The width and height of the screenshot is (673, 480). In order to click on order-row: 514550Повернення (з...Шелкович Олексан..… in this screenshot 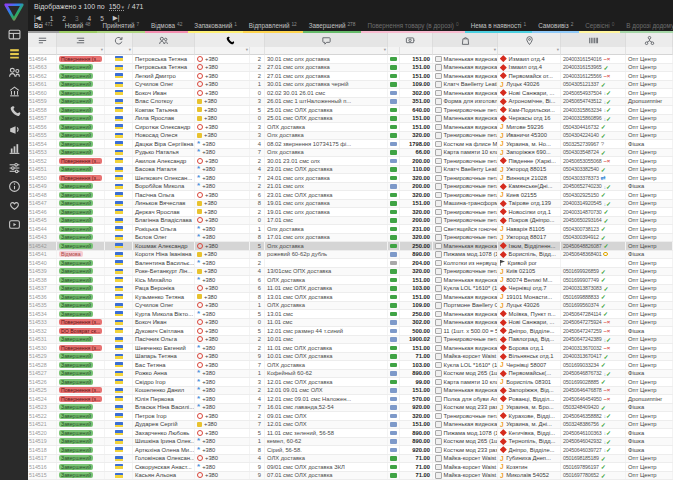, I will do `click(350, 178)`.